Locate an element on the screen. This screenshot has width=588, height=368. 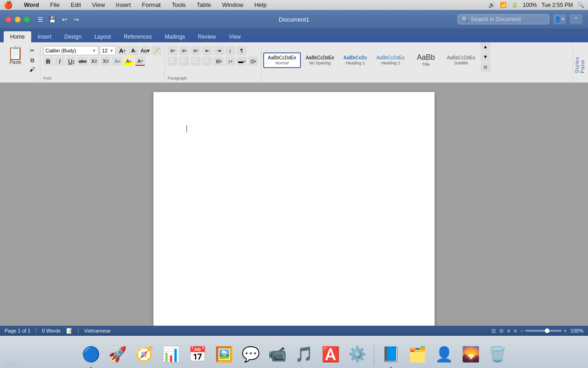
styles-pane-button: Styles Pane is located at coordinates (580, 63).